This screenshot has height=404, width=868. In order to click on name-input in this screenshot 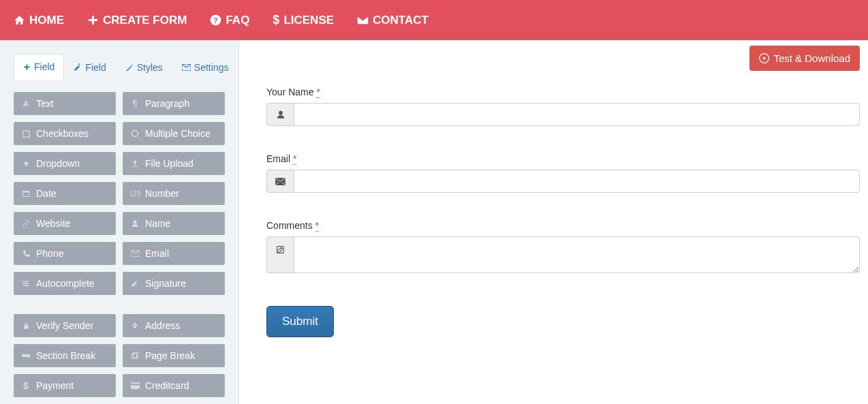, I will do `click(576, 114)`.